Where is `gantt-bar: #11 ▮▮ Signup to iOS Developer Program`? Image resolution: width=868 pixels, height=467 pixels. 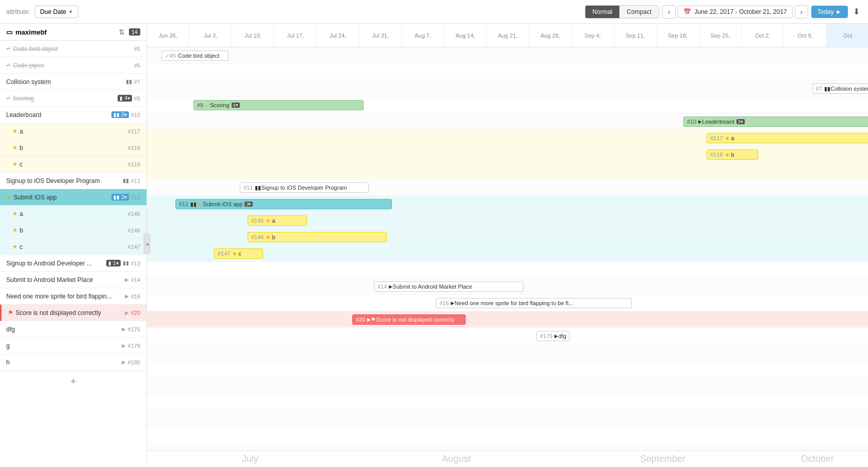 gantt-bar: #11 ▮▮ Signup to iOS Developer Program is located at coordinates (304, 188).